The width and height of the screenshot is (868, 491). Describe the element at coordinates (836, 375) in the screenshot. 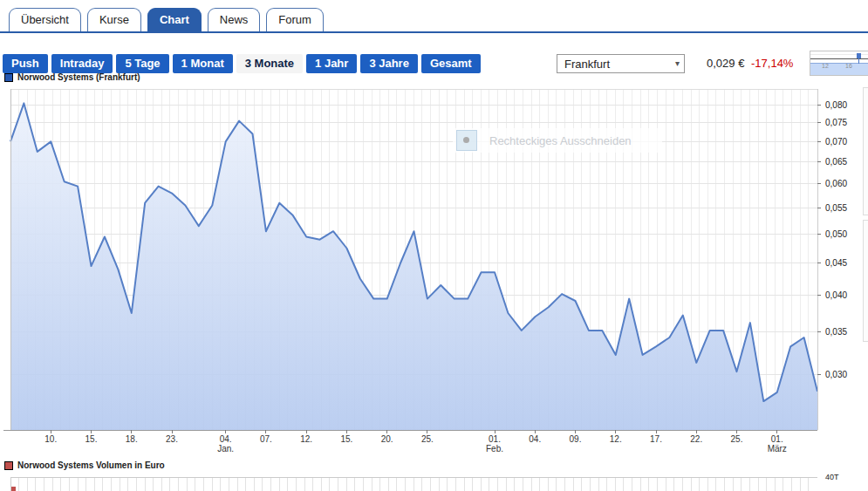

I see `y-tick-label: 0,030` at that location.